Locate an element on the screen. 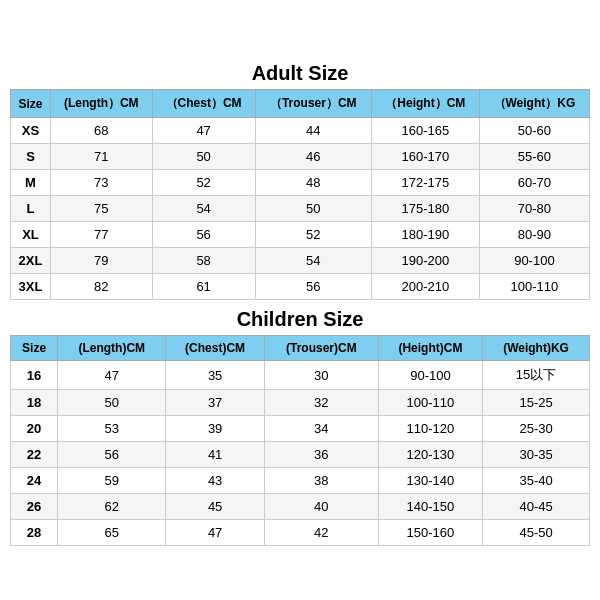 The width and height of the screenshot is (600, 600). adult-table-header-cell: （Height）CM is located at coordinates (425, 104).